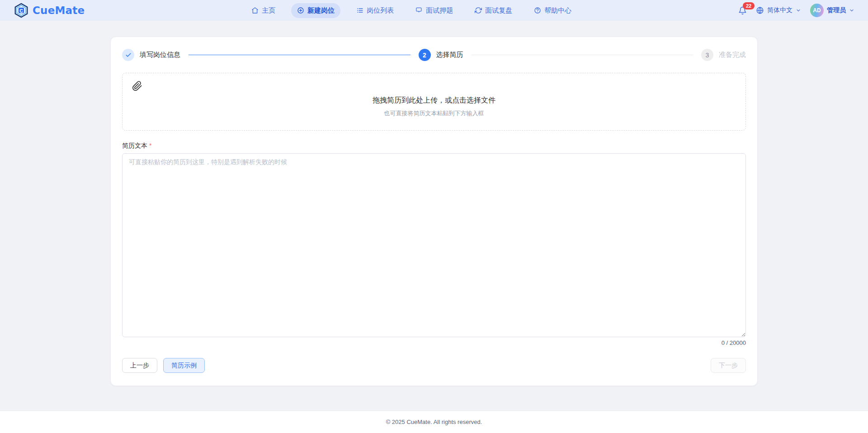  Describe the element at coordinates (552, 11) in the screenshot. I see `nav-item-help-center: 帮助中心` at that location.